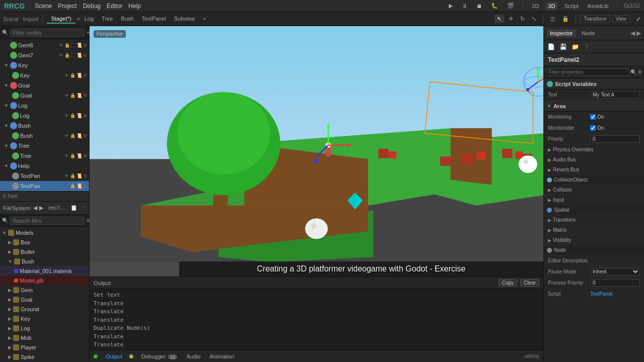 The height and width of the screenshot is (362, 644). Describe the element at coordinates (135, 6) in the screenshot. I see `menu-help: Help` at that location.